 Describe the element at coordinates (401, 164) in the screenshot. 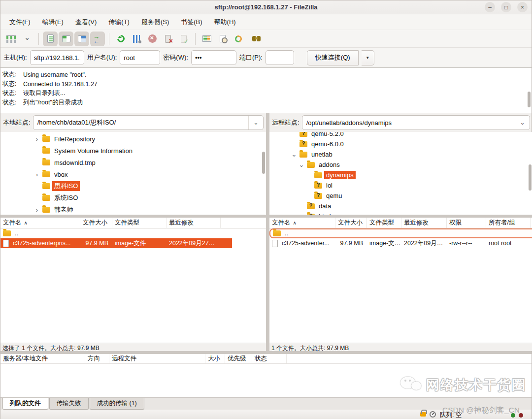

I see `tree-item: ⌄addons` at that location.